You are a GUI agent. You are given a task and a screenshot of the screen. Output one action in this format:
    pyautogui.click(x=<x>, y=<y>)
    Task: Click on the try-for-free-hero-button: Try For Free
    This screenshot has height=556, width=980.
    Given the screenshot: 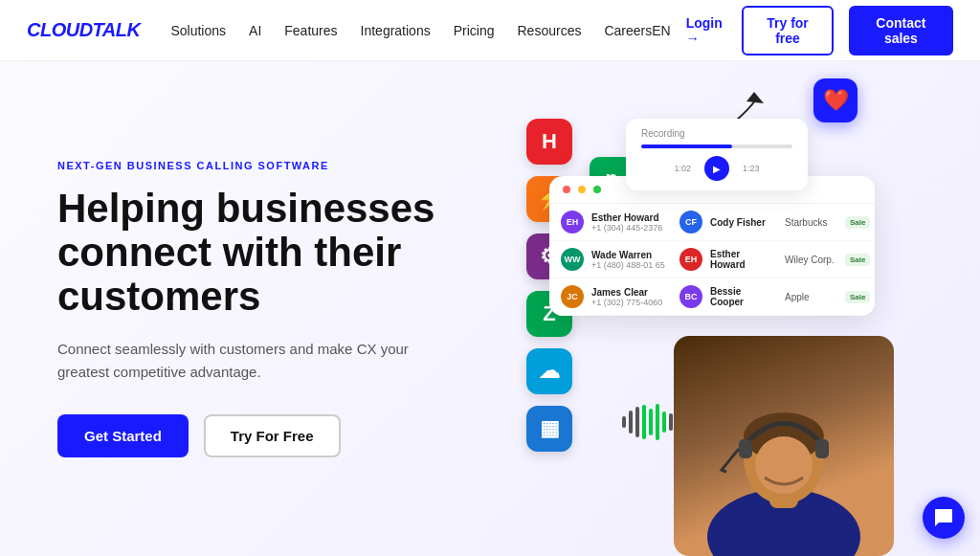 What is the action you would take?
    pyautogui.click(x=272, y=436)
    